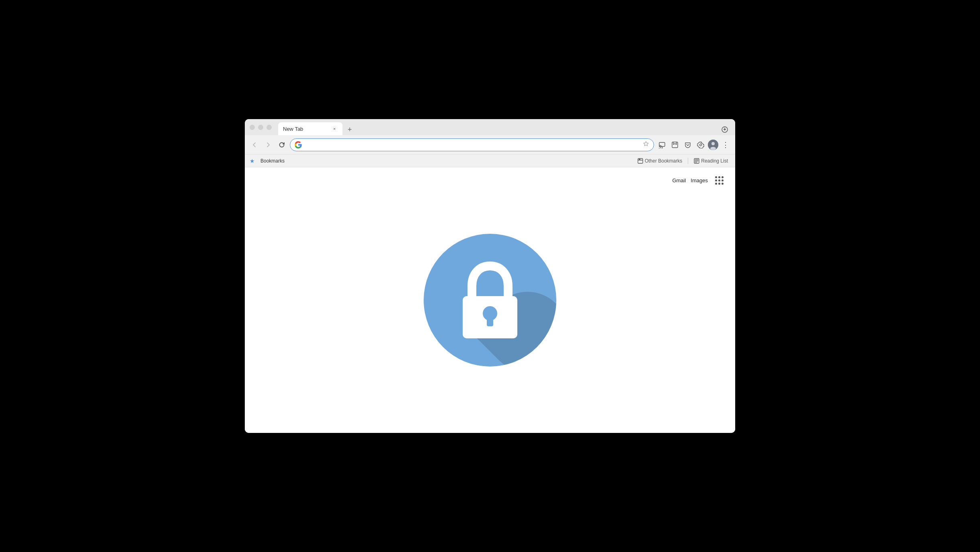 The width and height of the screenshot is (980, 552). I want to click on new-tab-button: +, so click(350, 130).